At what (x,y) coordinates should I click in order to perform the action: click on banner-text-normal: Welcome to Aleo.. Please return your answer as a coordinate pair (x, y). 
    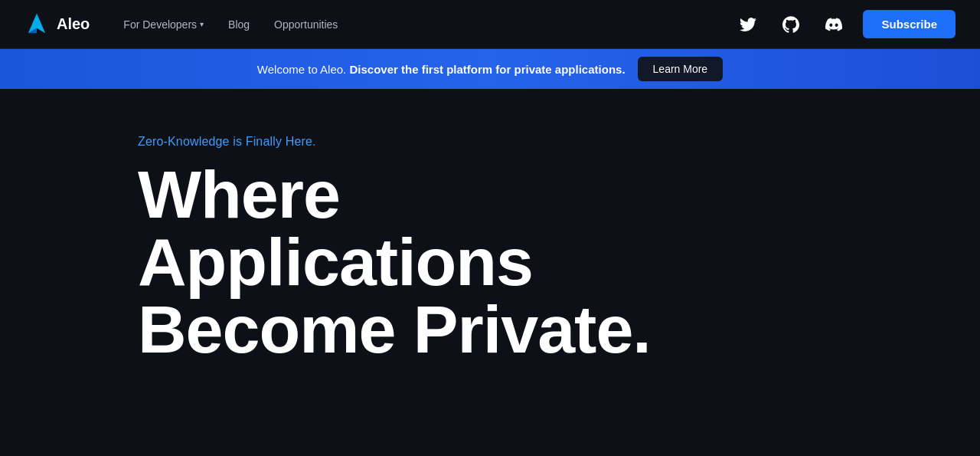
    Looking at the image, I should click on (302, 69).